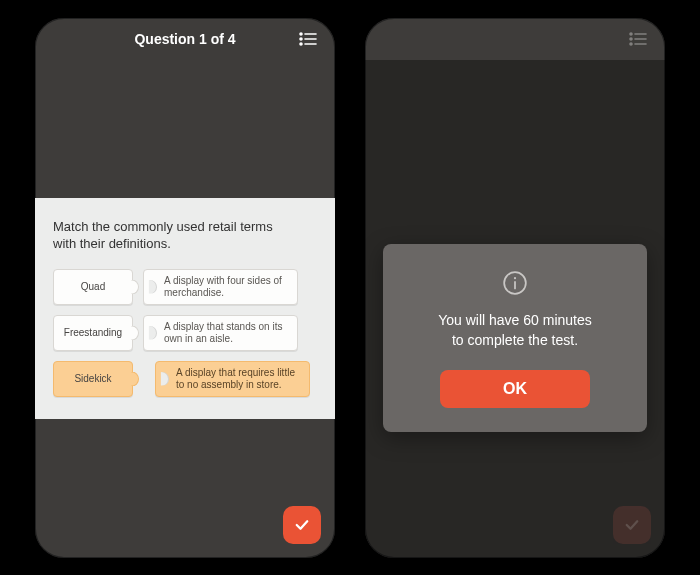  What do you see at coordinates (226, 287) in the screenshot?
I see `definition-label: A display with four sides of merchandise…` at bounding box center [226, 287].